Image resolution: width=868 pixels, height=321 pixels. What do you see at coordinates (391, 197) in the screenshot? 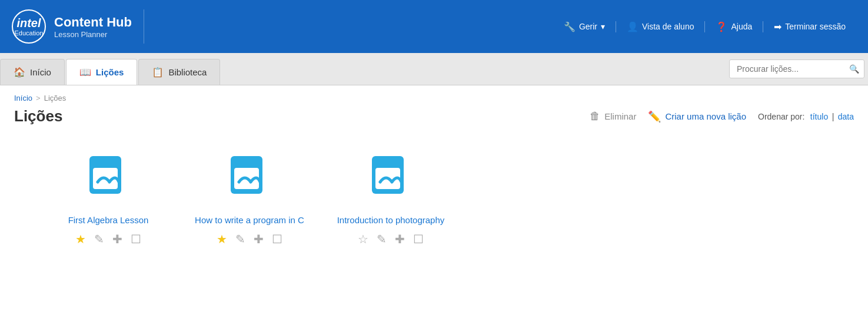
I see `lesson-card-3: Introduction to photography ☆ ✎ ✚ ☐` at bounding box center [391, 197].